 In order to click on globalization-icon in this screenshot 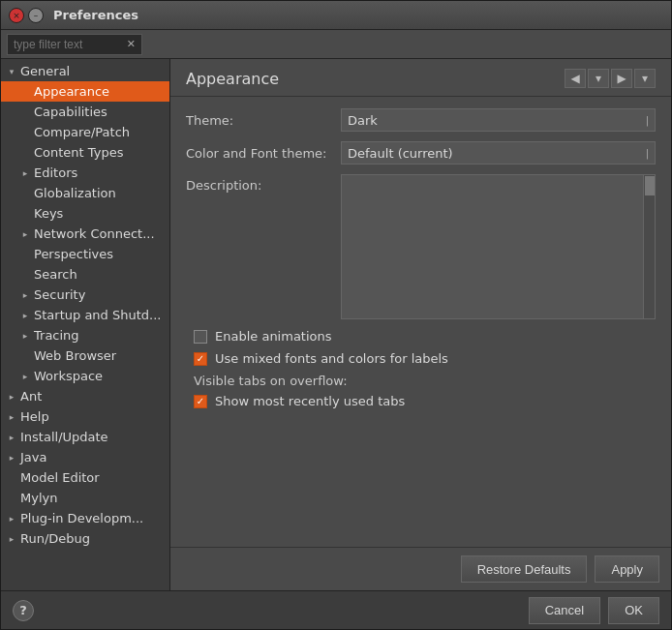, I will do `click(25, 194)`.